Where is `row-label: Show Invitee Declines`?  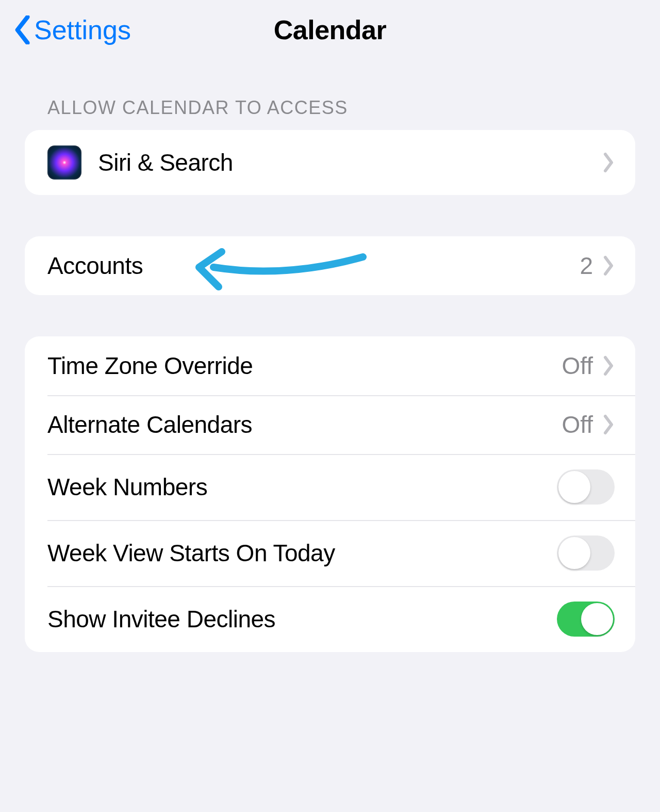
row-label: Show Invitee Declines is located at coordinates (302, 619).